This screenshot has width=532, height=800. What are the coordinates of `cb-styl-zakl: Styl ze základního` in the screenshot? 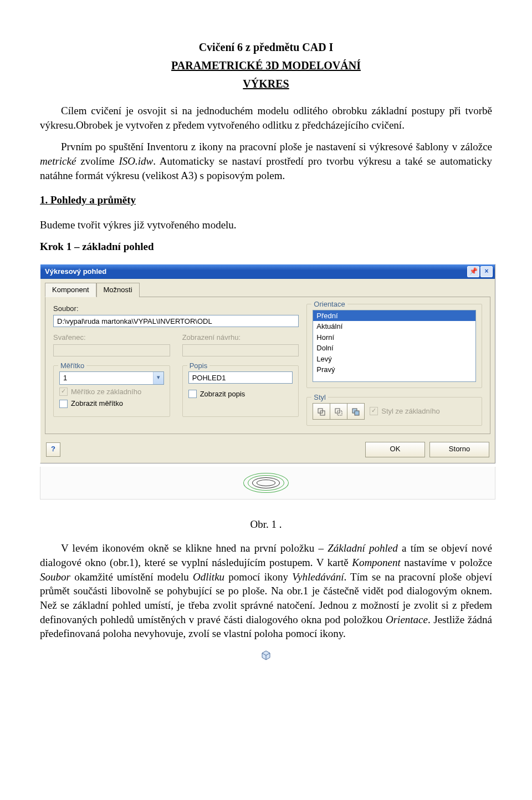 It's located at (411, 411).